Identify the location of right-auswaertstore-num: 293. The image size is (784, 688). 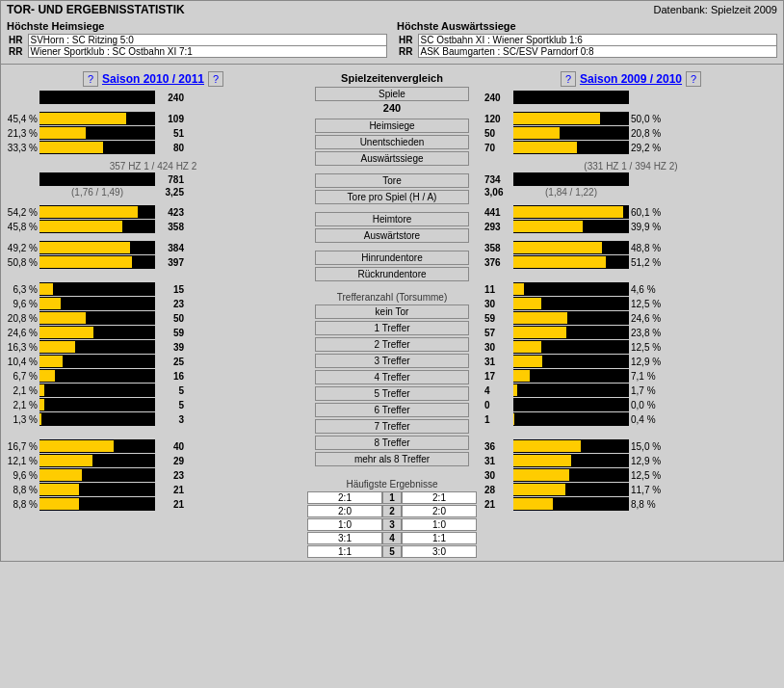
(498, 227).